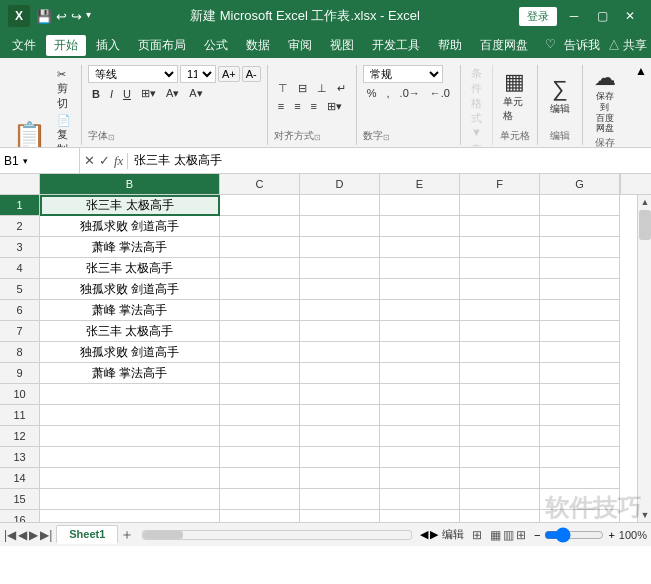 The height and width of the screenshot is (584, 651). Describe the element at coordinates (580, 332) in the screenshot. I see `cell-G7` at that location.